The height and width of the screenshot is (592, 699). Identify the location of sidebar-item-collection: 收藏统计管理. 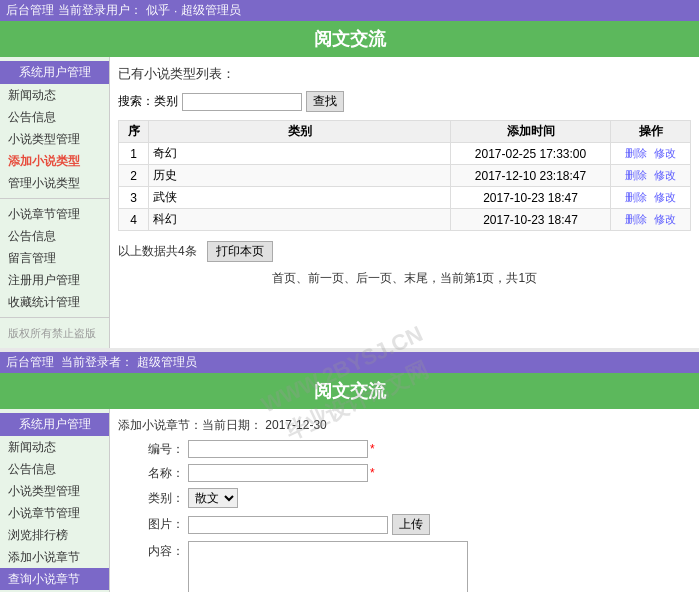
(54, 302).